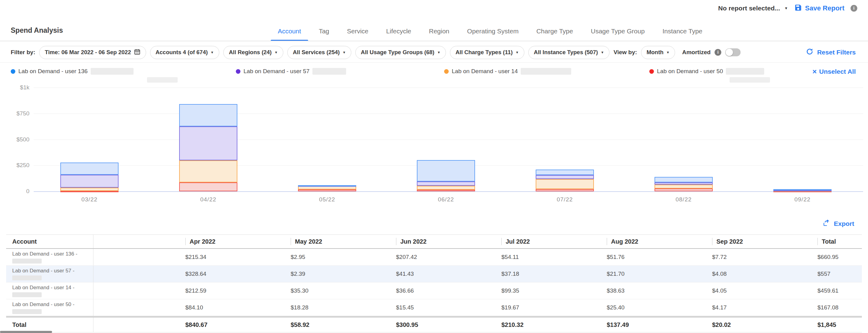 The width and height of the screenshot is (868, 333). I want to click on cell-aug-2022: $25.40, so click(653, 308).